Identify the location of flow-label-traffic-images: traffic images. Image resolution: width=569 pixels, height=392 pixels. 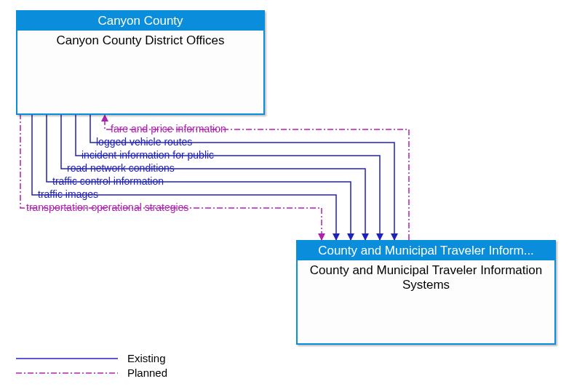
(68, 194).